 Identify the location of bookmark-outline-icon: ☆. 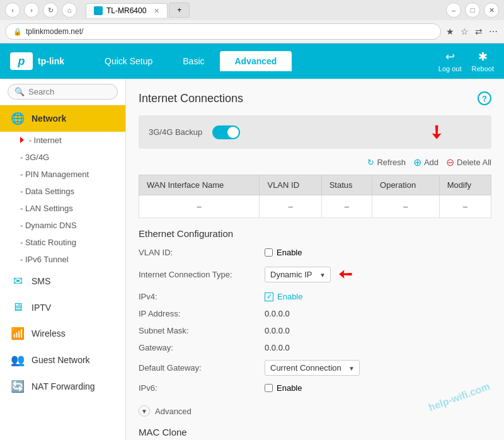
(465, 32).